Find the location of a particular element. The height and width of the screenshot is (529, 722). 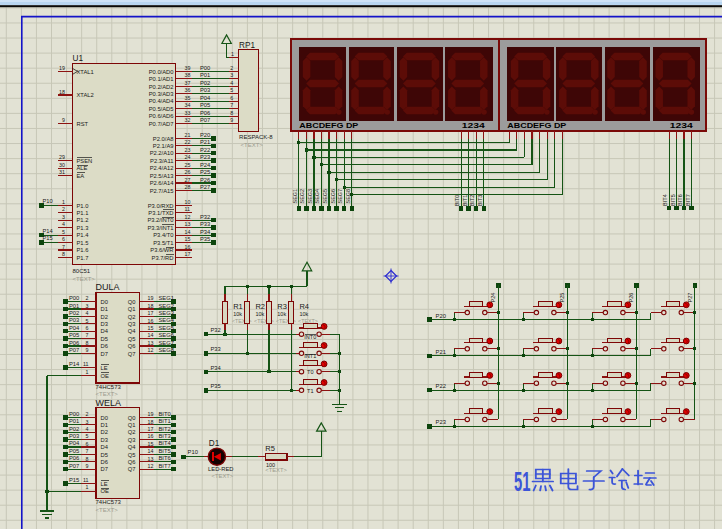

svg-text: Q1 is located at coordinates (132, 425).